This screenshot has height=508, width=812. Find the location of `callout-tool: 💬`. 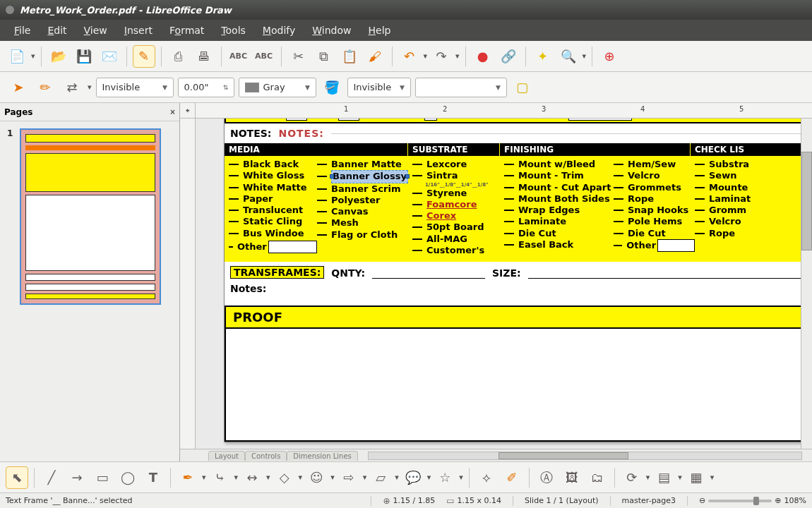

callout-tool: 💬 is located at coordinates (413, 478).